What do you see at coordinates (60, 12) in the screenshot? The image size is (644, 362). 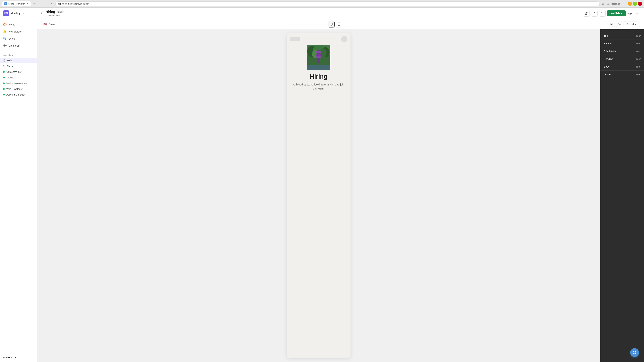 I see `draft-badge: Draft` at bounding box center [60, 12].